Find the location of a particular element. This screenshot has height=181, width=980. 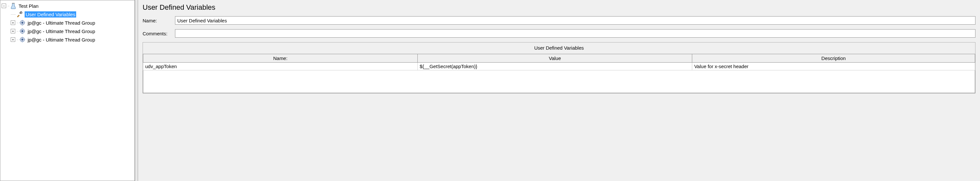

name-label: Name: is located at coordinates (159, 21).